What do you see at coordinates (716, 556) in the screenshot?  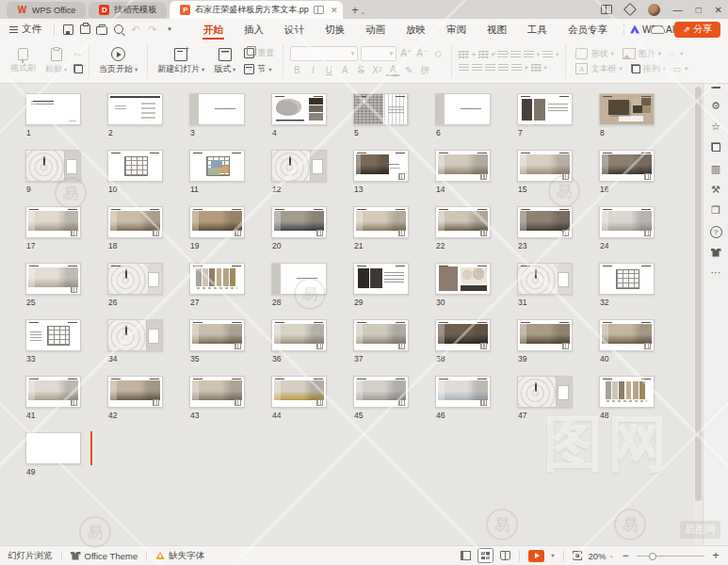 I see `zoom-in-button: +` at bounding box center [716, 556].